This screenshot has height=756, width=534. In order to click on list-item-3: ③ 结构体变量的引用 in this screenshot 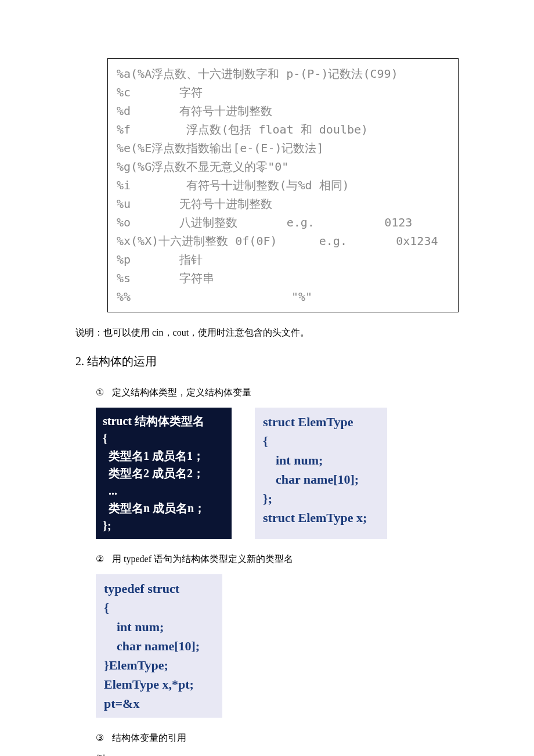, I will do `click(277, 739)`.